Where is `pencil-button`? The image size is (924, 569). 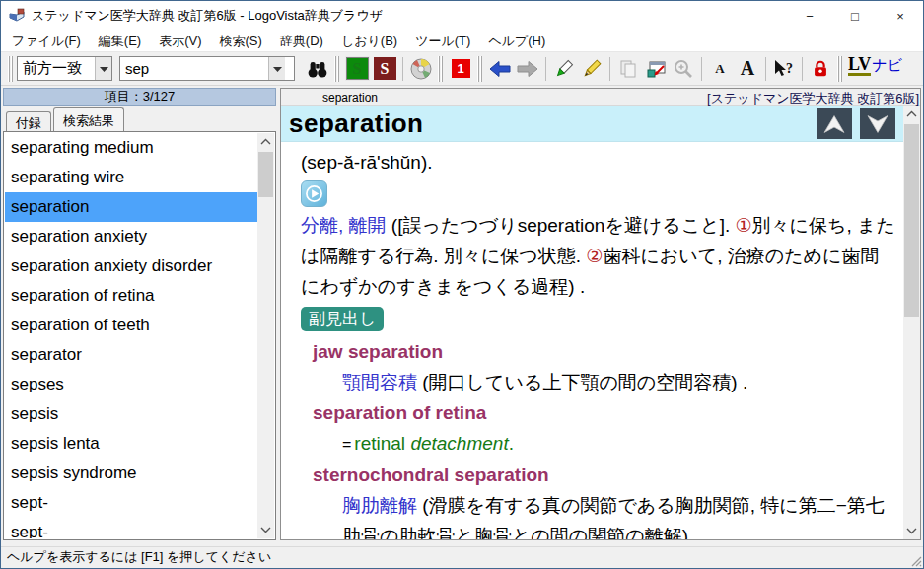 pencil-button is located at coordinates (592, 69).